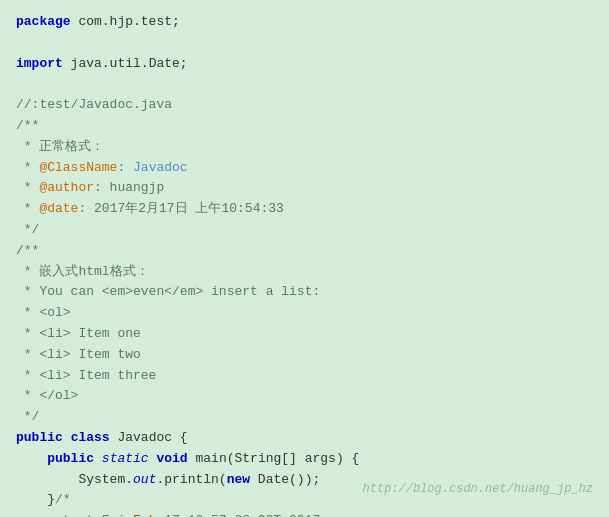 This screenshot has width=609, height=517. What do you see at coordinates (304, 418) in the screenshot?
I see `code-line-20: */` at bounding box center [304, 418].